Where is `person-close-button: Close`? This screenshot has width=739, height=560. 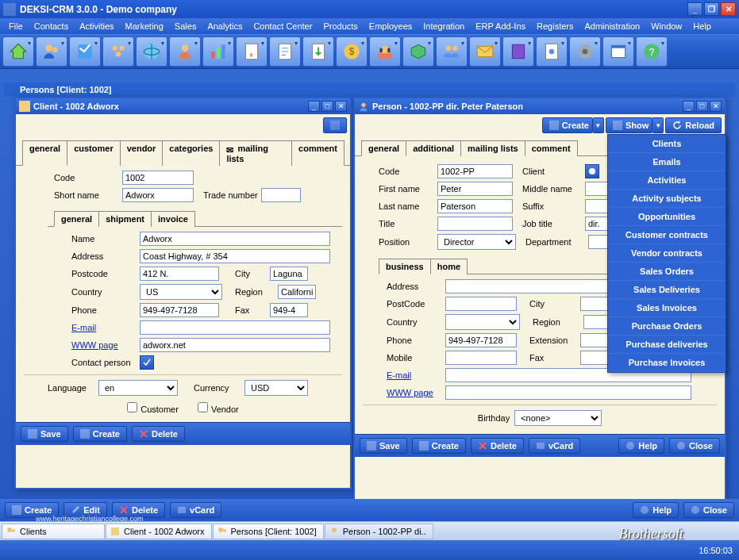 person-close-button: Close is located at coordinates (695, 446).